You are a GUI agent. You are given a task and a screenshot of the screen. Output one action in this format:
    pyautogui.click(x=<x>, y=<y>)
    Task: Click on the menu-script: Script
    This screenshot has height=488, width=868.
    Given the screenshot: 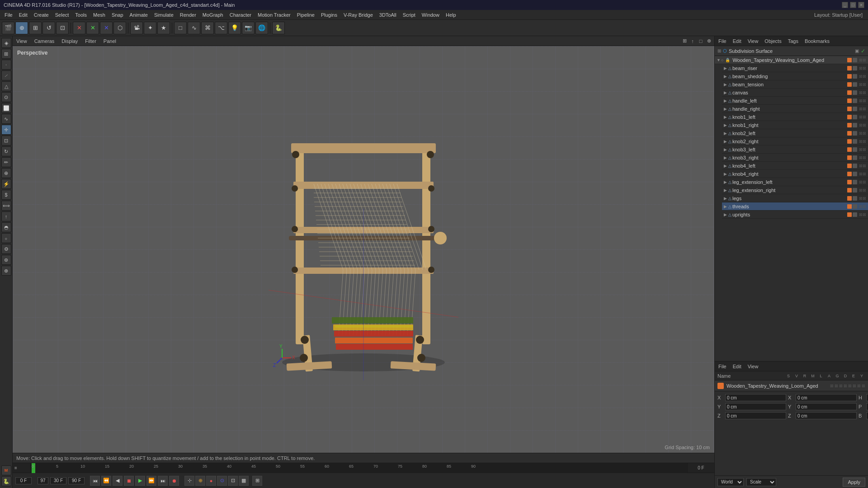 What is the action you would take?
    pyautogui.click(x=409, y=15)
    